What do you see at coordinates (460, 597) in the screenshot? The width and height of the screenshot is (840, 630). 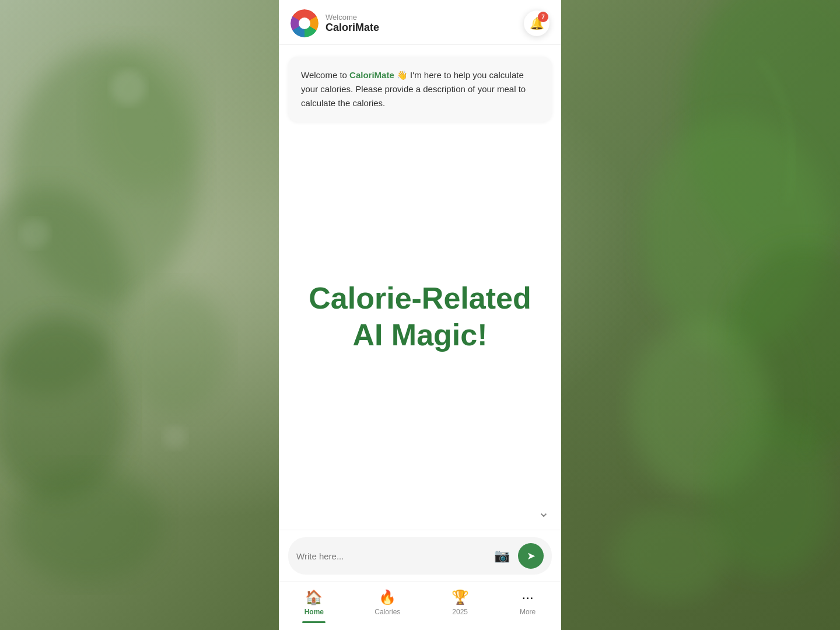 I see `trophy-icon: 🏆` at bounding box center [460, 597].